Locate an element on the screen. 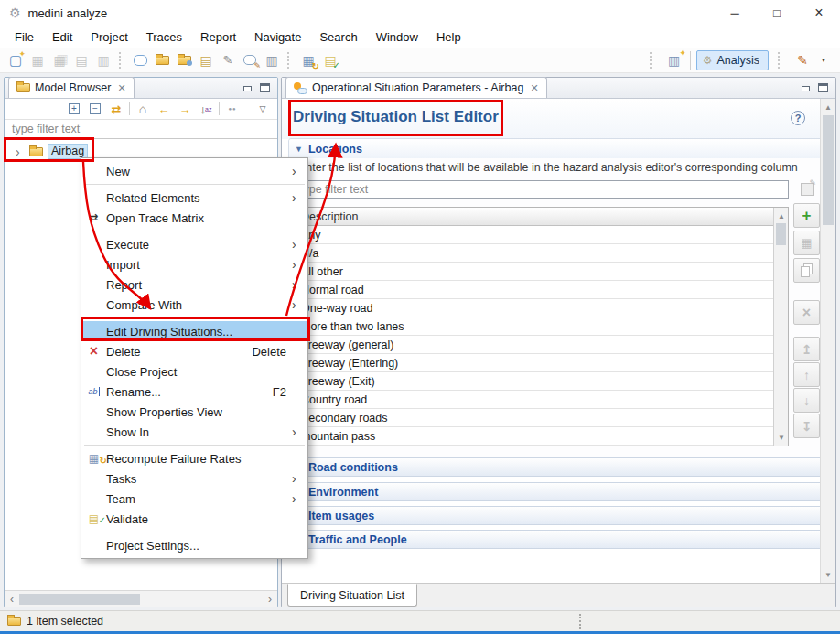 This screenshot has height=634, width=840. menu-item-show-in: Show In› is located at coordinates (194, 432).